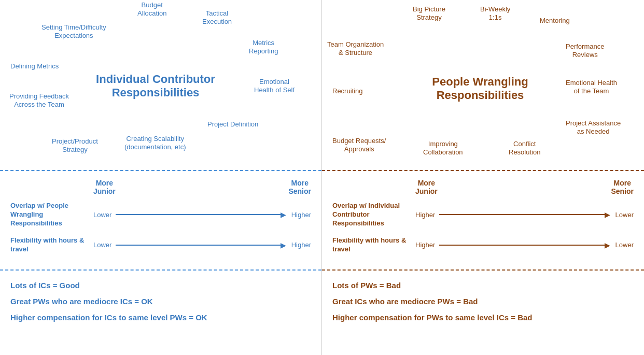  Describe the element at coordinates (483, 313) in the screenshot. I see `right-bottom-section: Lots of PWs = Bad Great ICs who are medi…` at that location.